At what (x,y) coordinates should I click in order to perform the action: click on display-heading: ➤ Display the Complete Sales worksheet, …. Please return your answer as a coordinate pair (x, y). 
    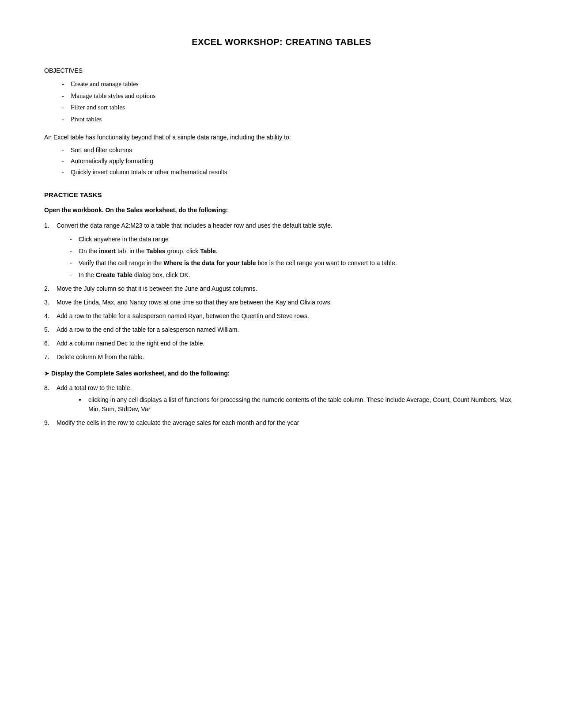
    Looking at the image, I should click on (282, 373).